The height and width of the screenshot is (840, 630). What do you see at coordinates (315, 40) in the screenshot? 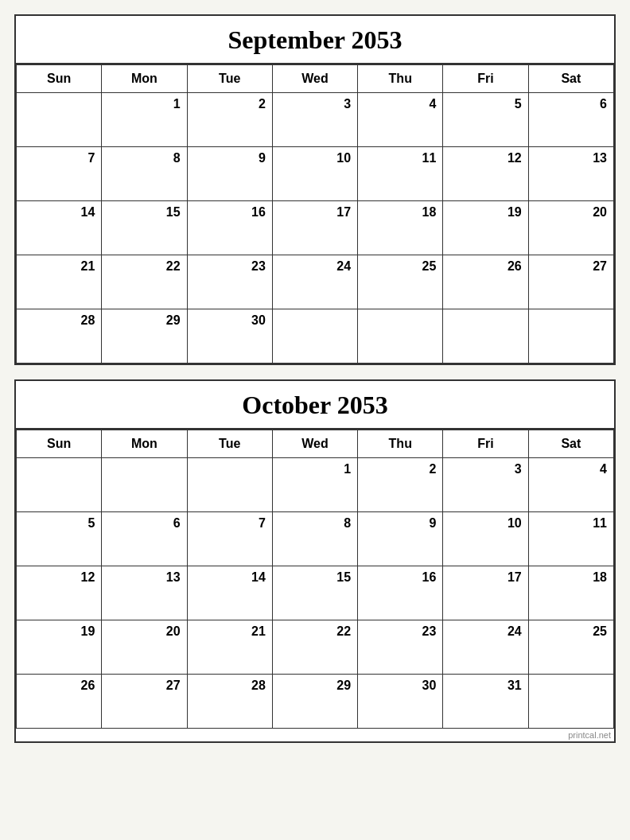
I see `september-title: September 2053` at bounding box center [315, 40].